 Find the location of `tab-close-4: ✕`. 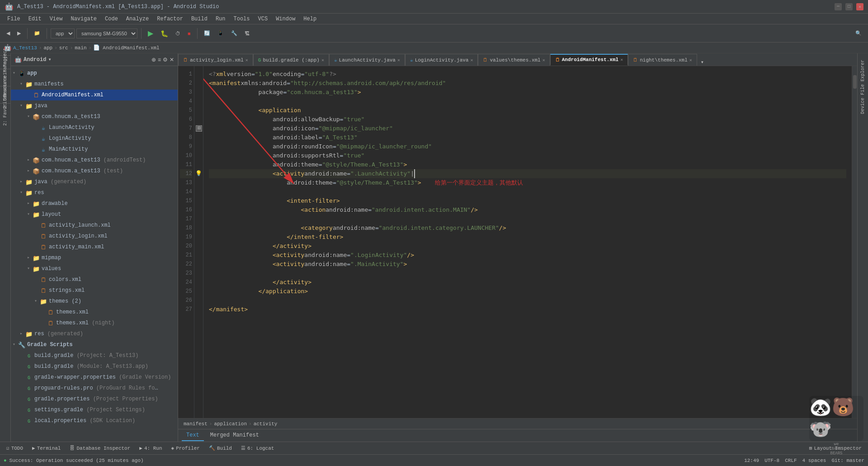

tab-close-4: ✕ is located at coordinates (472, 60).